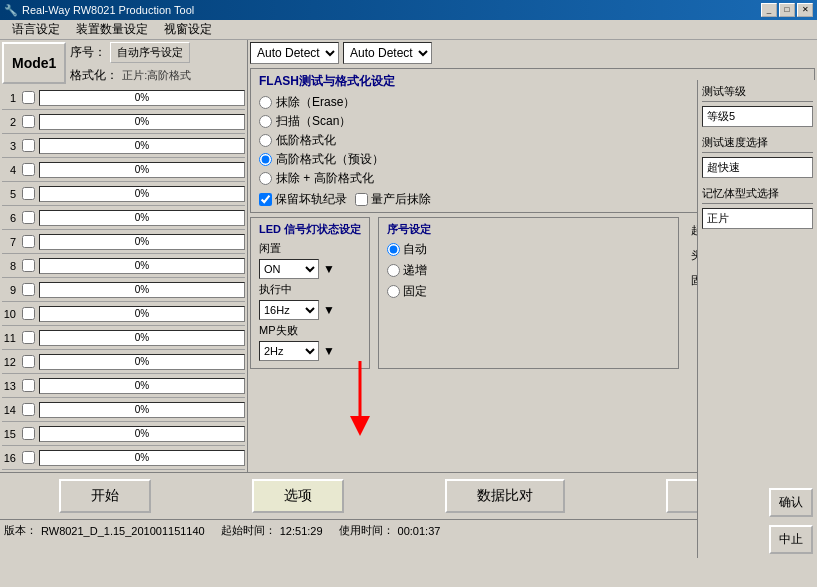 Image resolution: width=817 pixels, height=587 pixels. Describe the element at coordinates (112, 30) in the screenshot. I see `menu-device-count: 装置数量设定` at that location.